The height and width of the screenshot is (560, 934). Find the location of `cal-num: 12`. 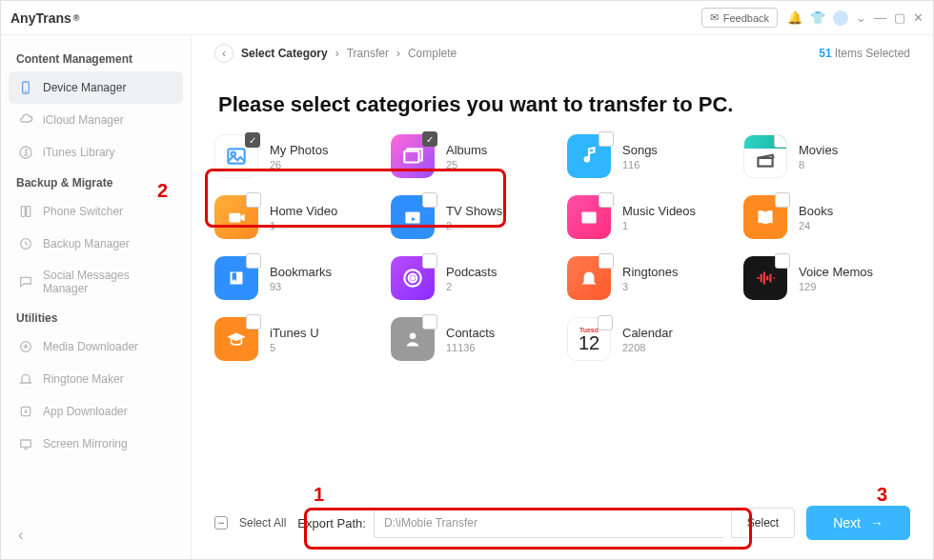

cal-num: 12 is located at coordinates (589, 343).